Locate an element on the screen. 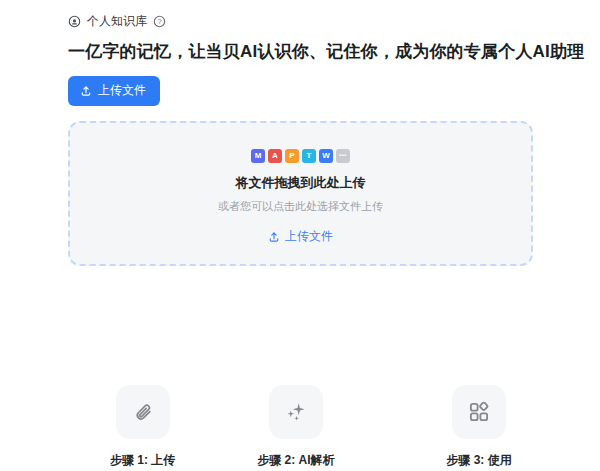  file-type-more-icon: ⋯ is located at coordinates (343, 156).